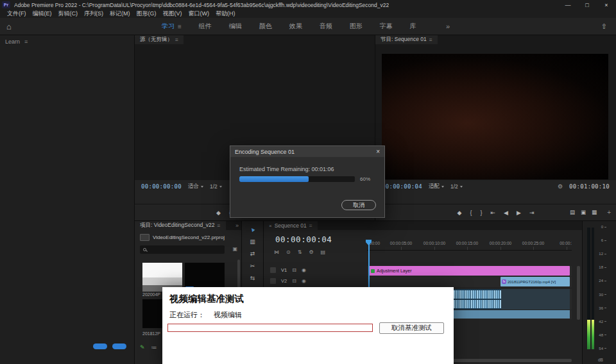  I want to click on mark-in-button: {, so click(471, 213).